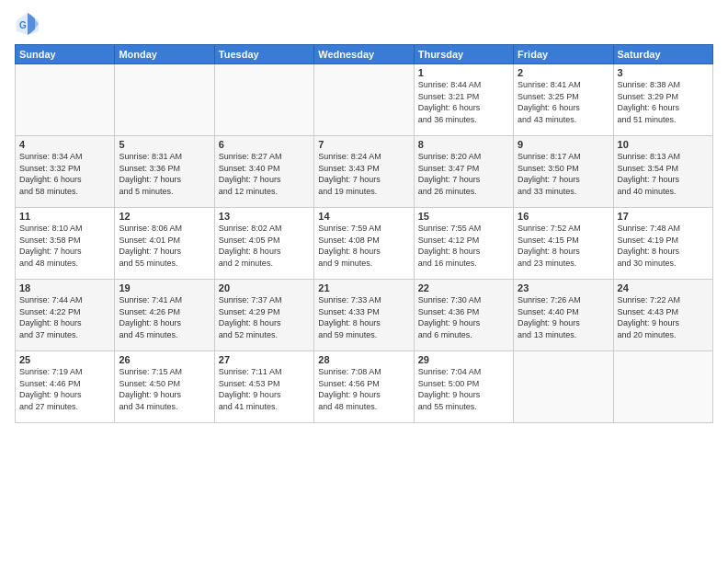 This screenshot has width=728, height=563. I want to click on calendar-cell: 4Sunrise: 8:34 AM Sunset: 3:32 PM Daylig…, so click(65, 172).